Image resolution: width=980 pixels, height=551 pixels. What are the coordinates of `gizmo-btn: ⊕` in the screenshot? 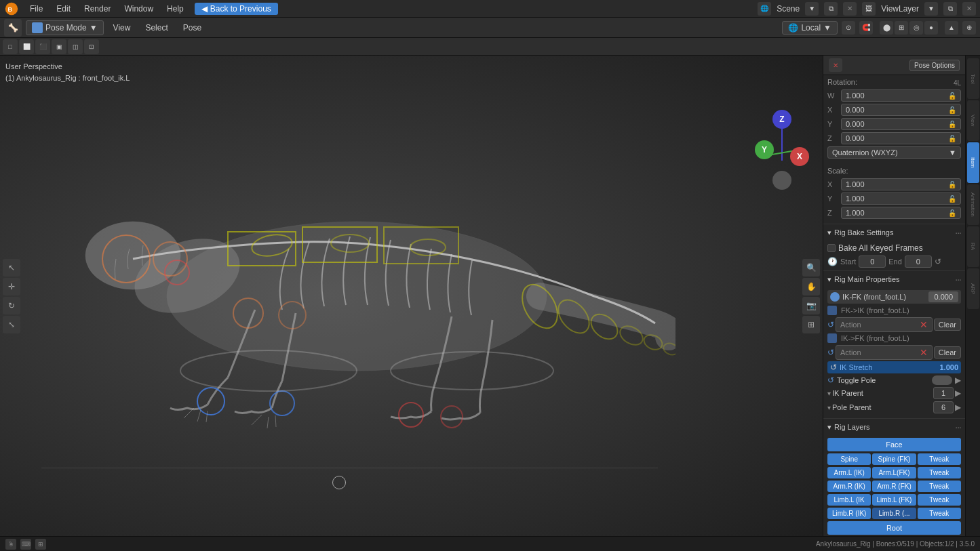 It's located at (969, 28).